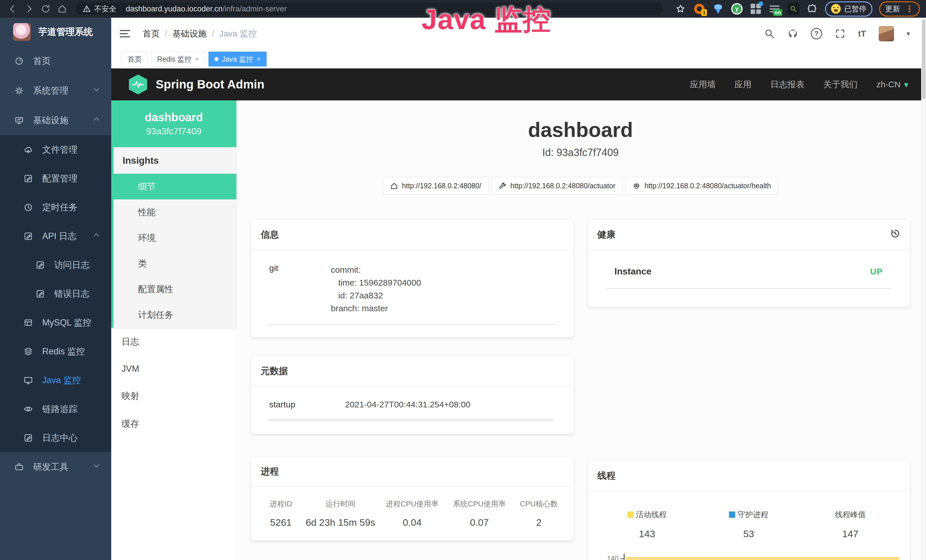  I want to click on menu-item-mappings: 映射, so click(174, 396).